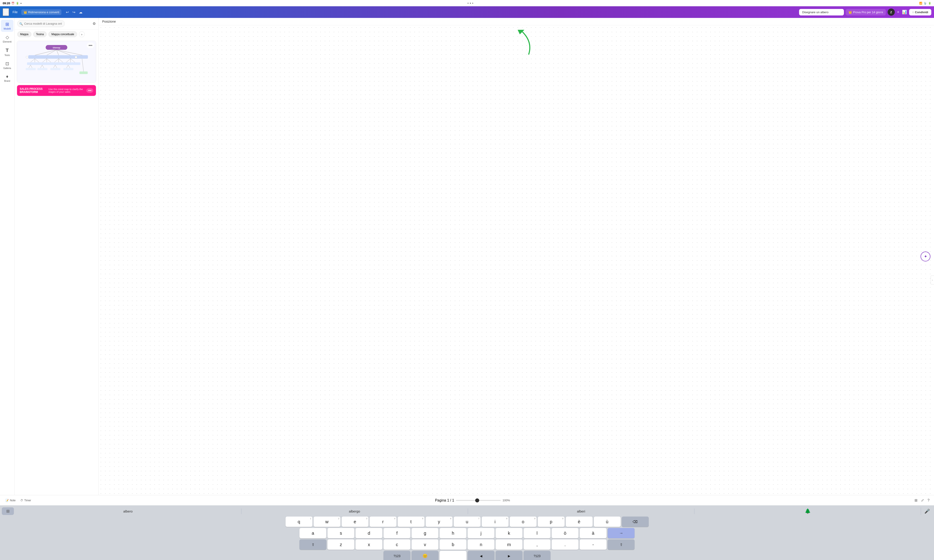 The width and height of the screenshot is (934, 560). I want to click on key-a-grave: à, so click(593, 533).